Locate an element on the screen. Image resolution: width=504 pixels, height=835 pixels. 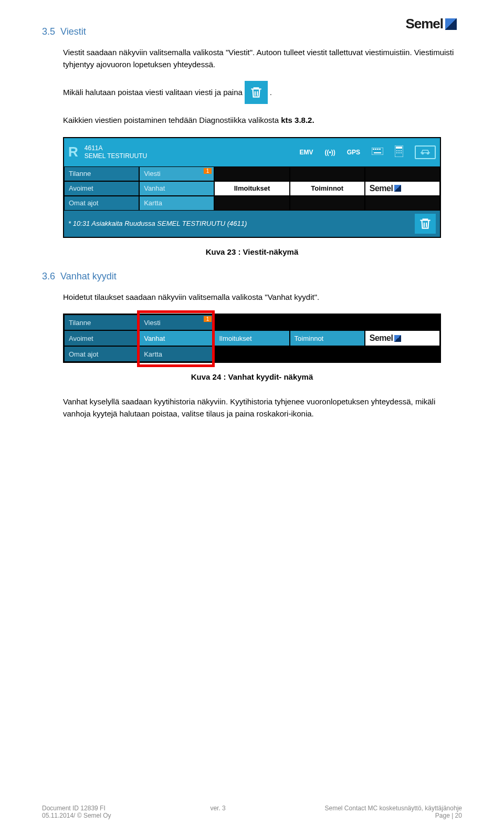
paragraph-4: Hoidetut tilaukset saadaan näkyviin vali… is located at coordinates (262, 297).